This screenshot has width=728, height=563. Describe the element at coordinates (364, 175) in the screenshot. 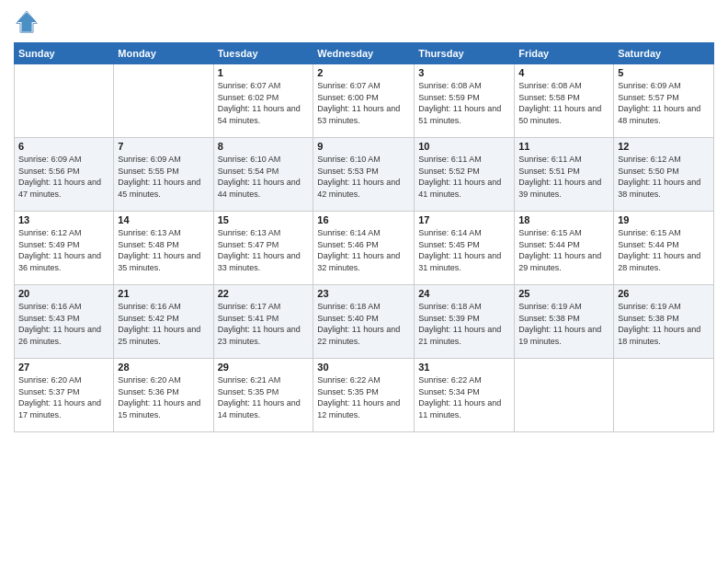

I see `week-row-2: 6Sunrise: 6:09 AM Sunset: 5:56 PM Daylig…` at that location.